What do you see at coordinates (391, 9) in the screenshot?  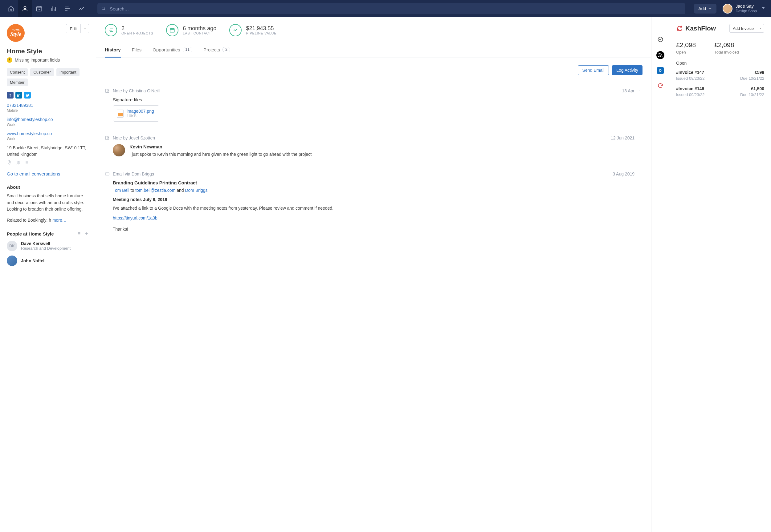 I see `search-input` at bounding box center [391, 9].